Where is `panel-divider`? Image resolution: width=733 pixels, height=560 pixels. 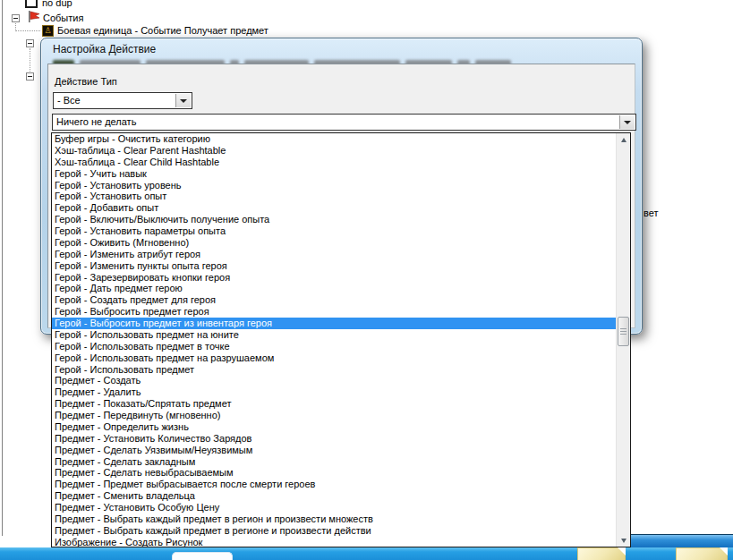 panel-divider is located at coordinates (2, 268).